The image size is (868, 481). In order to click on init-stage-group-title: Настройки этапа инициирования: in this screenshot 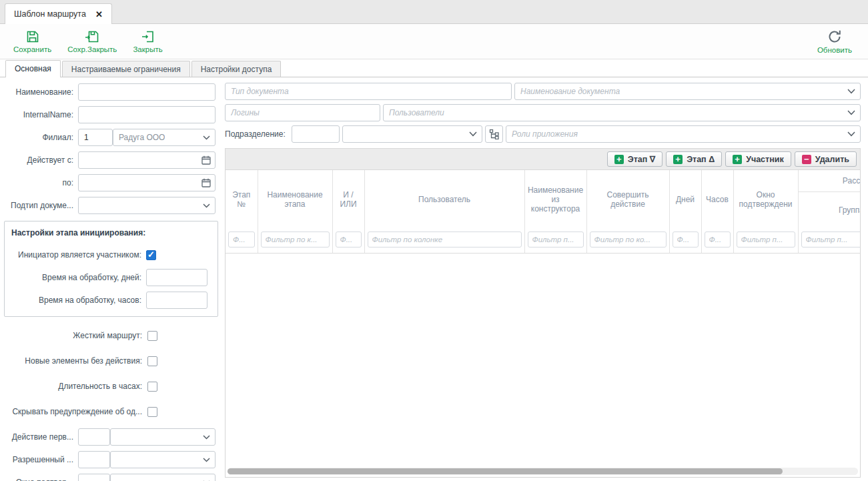, I will do `click(112, 233)`.